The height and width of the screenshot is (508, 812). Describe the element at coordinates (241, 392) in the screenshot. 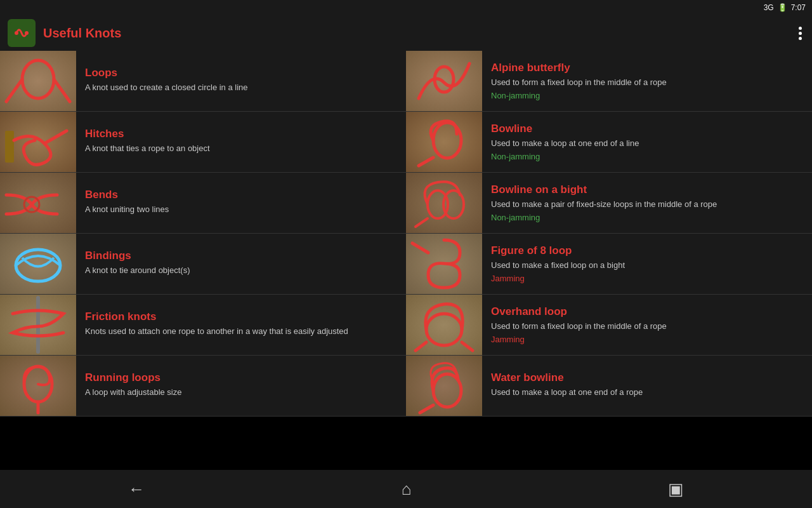

I see `item-desc: A loop with adjustable size` at that location.